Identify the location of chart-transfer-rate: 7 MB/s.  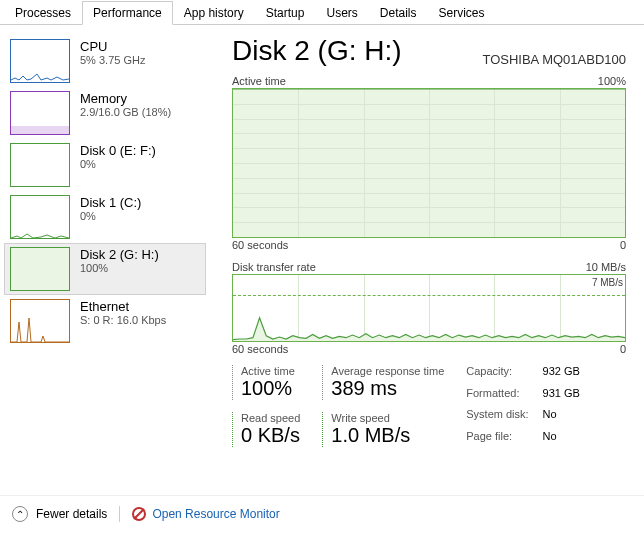
(429, 308).